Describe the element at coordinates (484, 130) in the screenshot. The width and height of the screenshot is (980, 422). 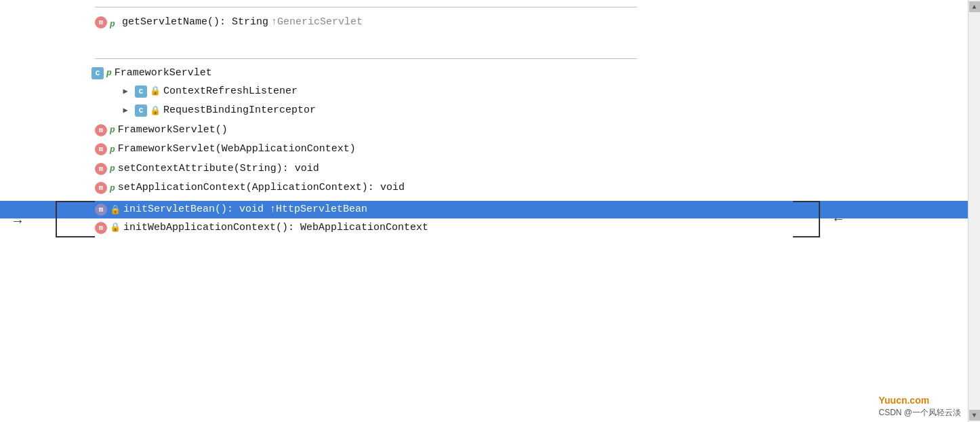
I see `framework-servlet-constructor-row: m p FrameworkServlet()` at that location.